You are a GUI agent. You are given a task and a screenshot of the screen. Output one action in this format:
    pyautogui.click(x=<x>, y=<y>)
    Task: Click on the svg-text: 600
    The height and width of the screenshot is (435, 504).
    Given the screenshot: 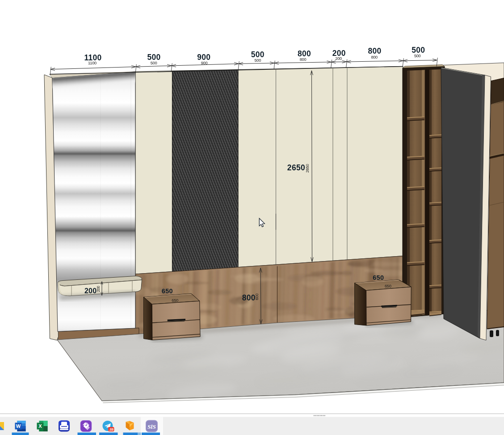 What is the action you would take?
    pyautogui.click(x=256, y=297)
    